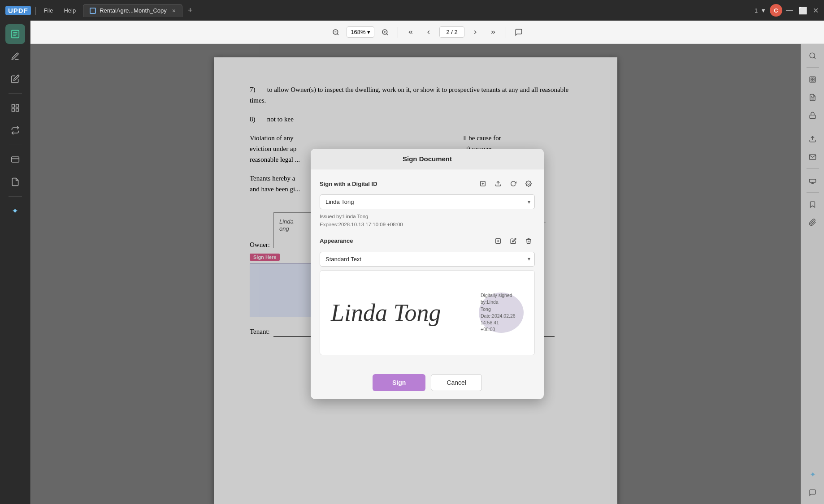 The width and height of the screenshot is (824, 504). I want to click on appearance-select-row: Standard Text ▾, so click(427, 259).